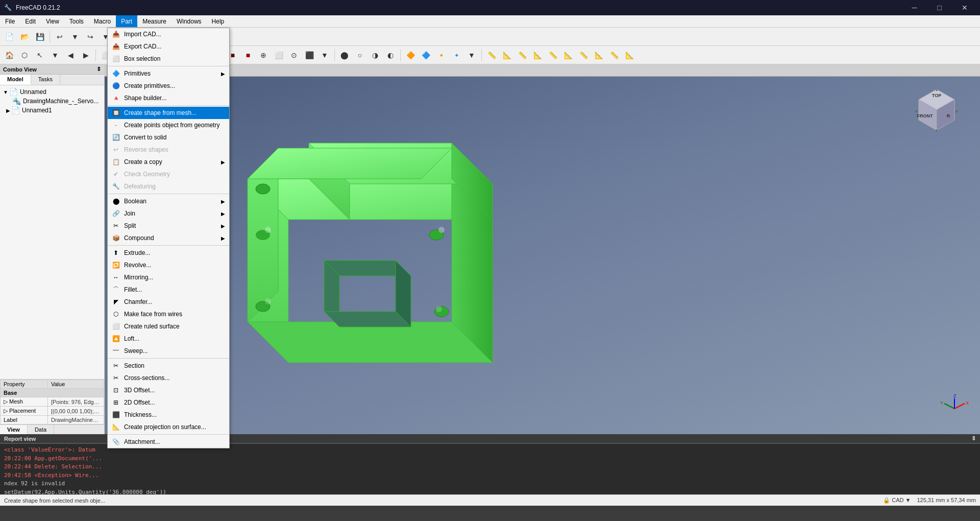 The height and width of the screenshot is (521, 980). Describe the element at coordinates (172, 37) in the screenshot. I see `tb-refresh: 🔄` at that location.